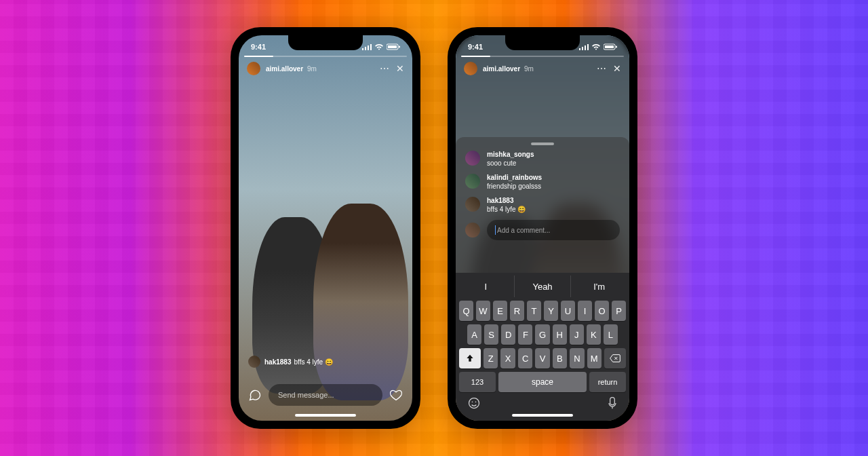  I want to click on key-o: O, so click(602, 311).